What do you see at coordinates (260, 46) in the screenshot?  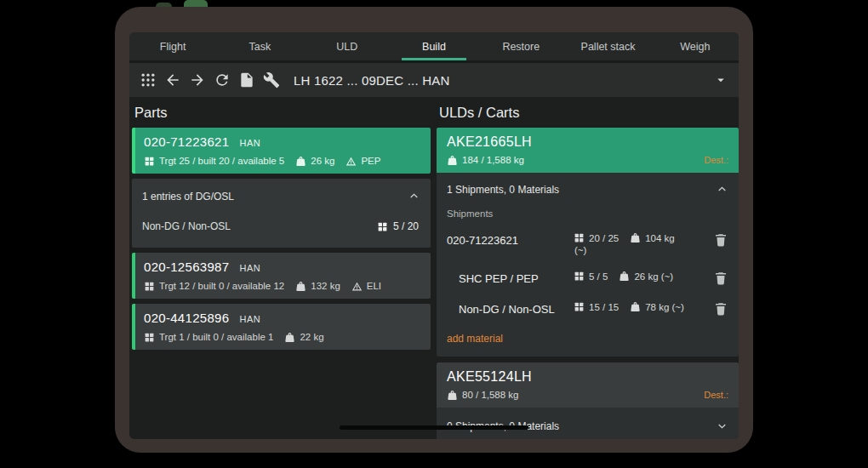 I see `tab-task: Task` at bounding box center [260, 46].